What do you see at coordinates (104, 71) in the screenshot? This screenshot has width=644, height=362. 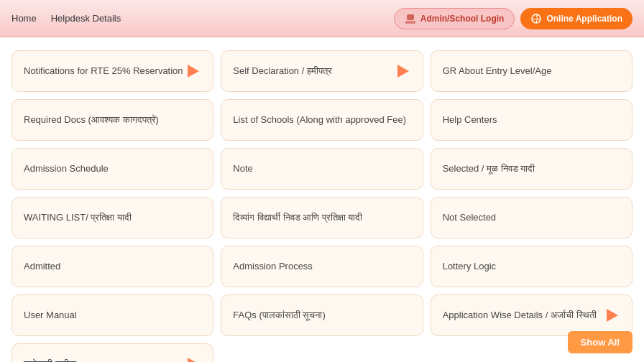 I see `card-label-notifications-rte: Notifications for RTE 25% Reservation` at bounding box center [104, 71].